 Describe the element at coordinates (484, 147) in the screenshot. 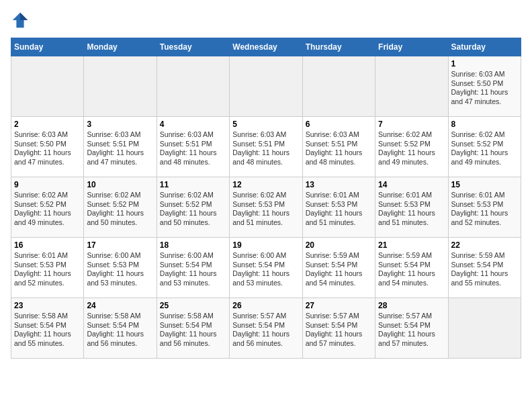

I see `calendar-day-cell: 8Sunrise: 6:02 AM Sunset: 5:52 PM Daylig…` at that location.